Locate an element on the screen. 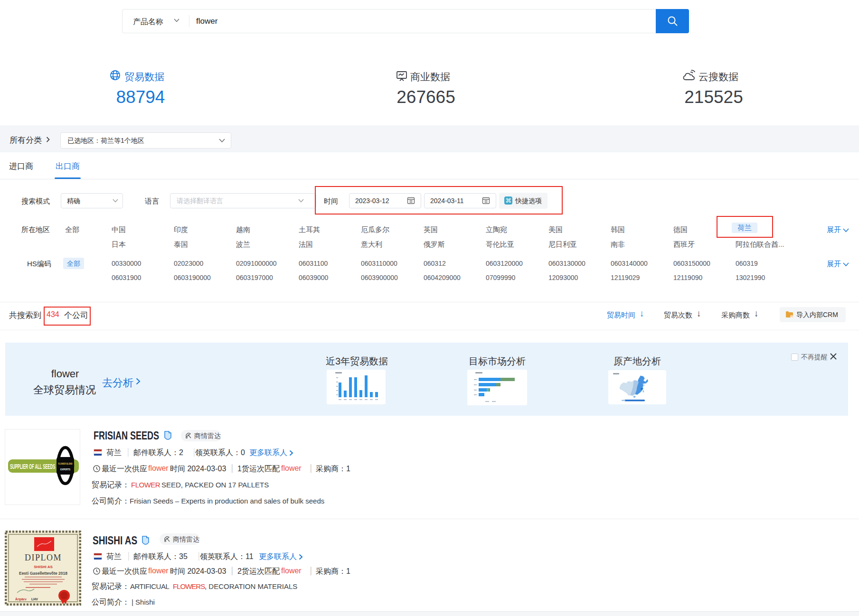  svg-text: SUPPLIER OF ALL SEEDS is located at coordinates (32, 466).